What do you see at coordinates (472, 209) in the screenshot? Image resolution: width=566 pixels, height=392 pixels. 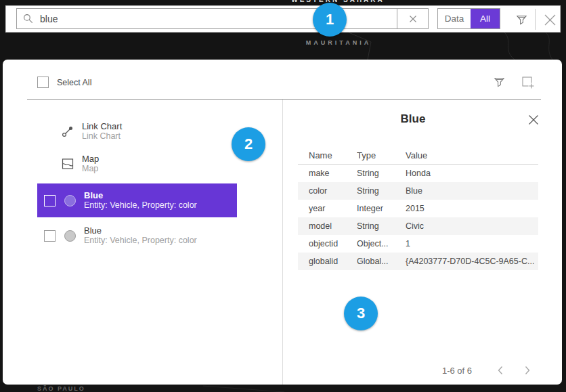 I see `cell-value: 2015` at bounding box center [472, 209].